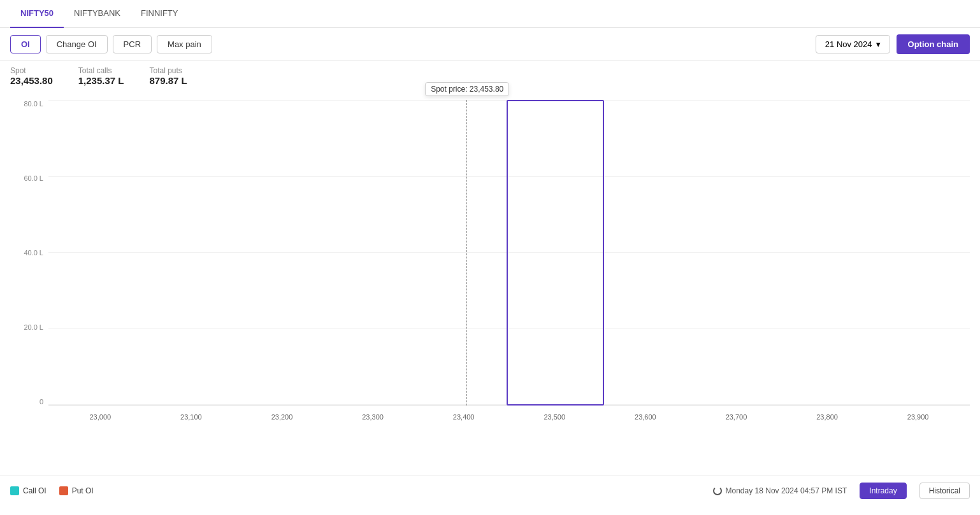 Image resolution: width=980 pixels, height=515 pixels. Describe the element at coordinates (185, 45) in the screenshot. I see `max-pain-button: Max pain` at that location.